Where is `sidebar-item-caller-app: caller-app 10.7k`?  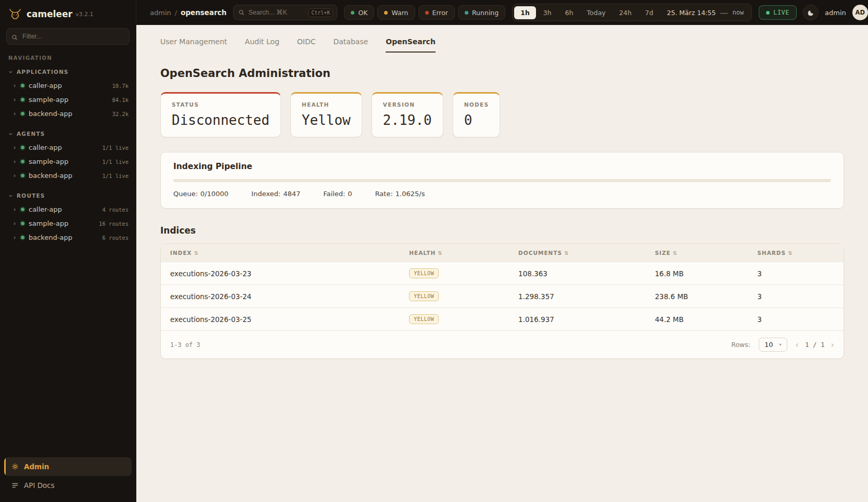
sidebar-item-caller-app: caller-app 10.7k is located at coordinates (68, 85).